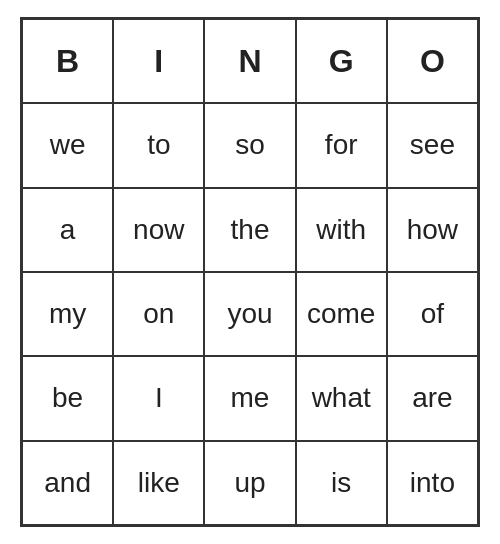 The height and width of the screenshot is (544, 500). Describe the element at coordinates (250, 314) in the screenshot. I see `bingo-cell: you` at that location.